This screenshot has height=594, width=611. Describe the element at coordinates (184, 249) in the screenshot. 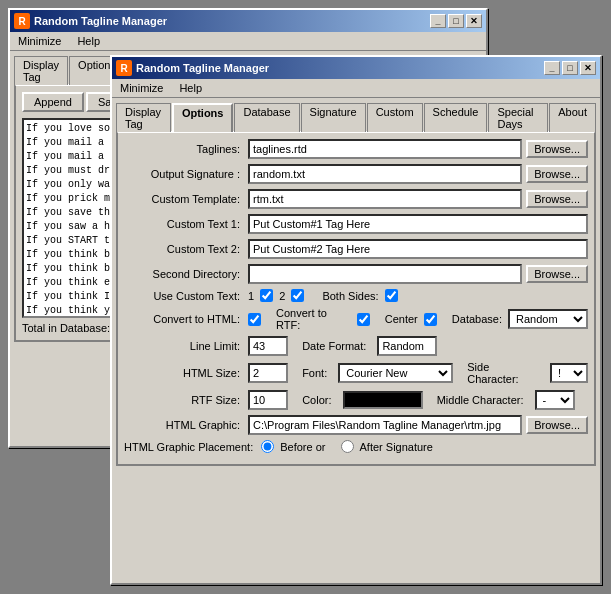

I see `custom-text2-label: Custom Text 2:` at that location.